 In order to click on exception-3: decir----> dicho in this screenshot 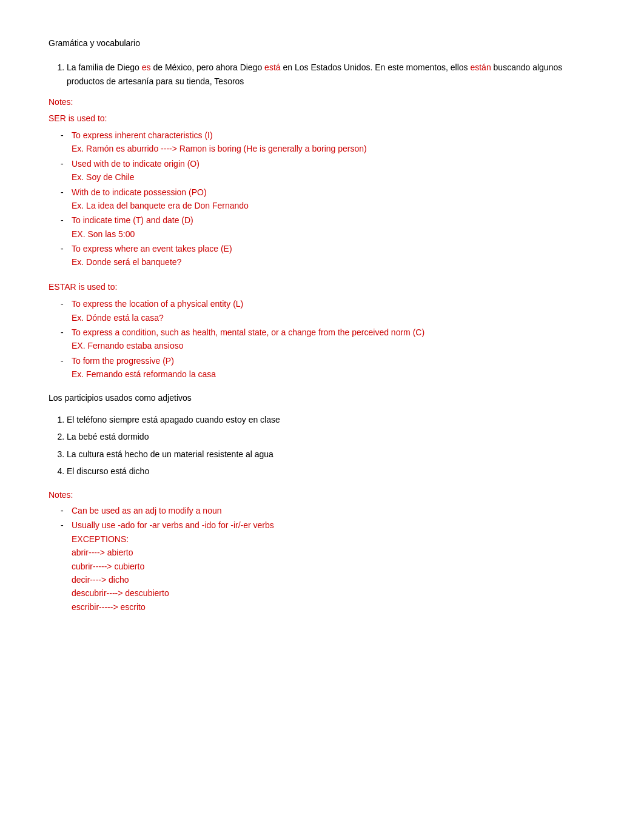, I will do `click(173, 580)`.